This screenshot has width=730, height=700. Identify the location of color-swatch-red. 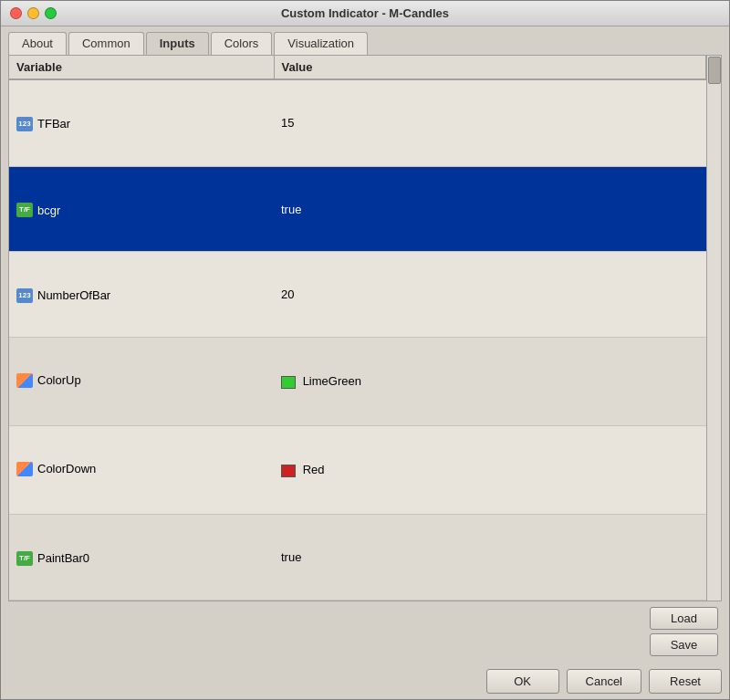
(288, 471).